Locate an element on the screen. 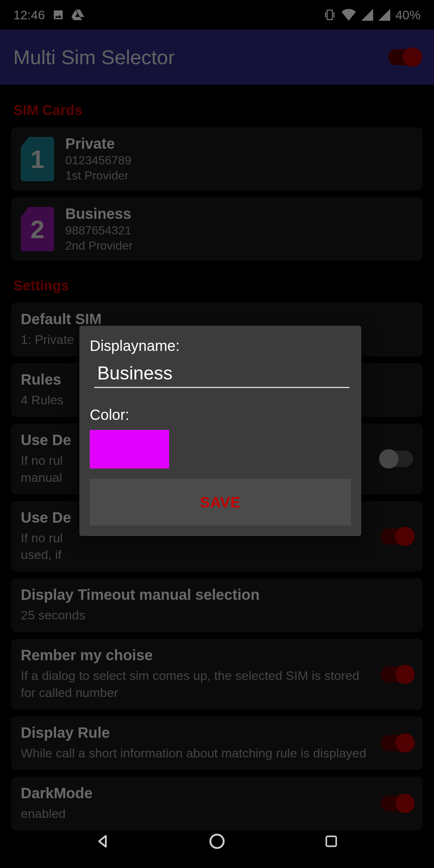 Image resolution: width=434 pixels, height=868 pixels. save-button: SAVE is located at coordinates (220, 502).